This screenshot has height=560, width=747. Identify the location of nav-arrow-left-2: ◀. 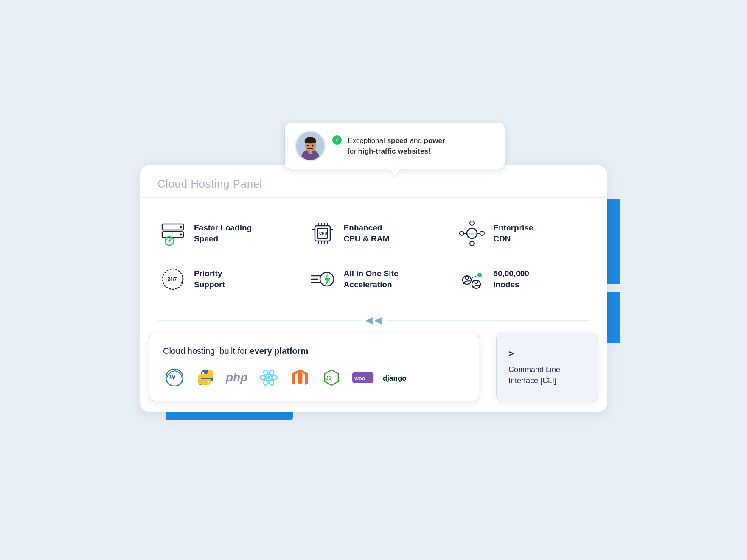
(378, 320).